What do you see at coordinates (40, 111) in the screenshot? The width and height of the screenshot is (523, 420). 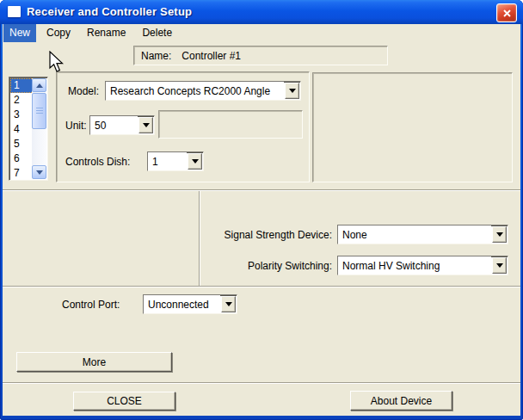 I see `scrollbar-grip-icon` at bounding box center [40, 111].